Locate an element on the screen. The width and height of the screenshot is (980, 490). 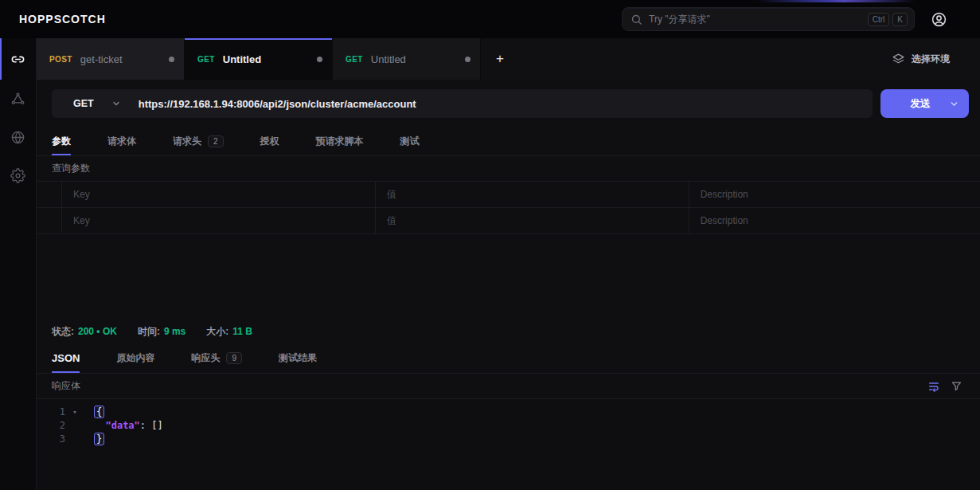
time-label: 时间: is located at coordinates (149, 331).